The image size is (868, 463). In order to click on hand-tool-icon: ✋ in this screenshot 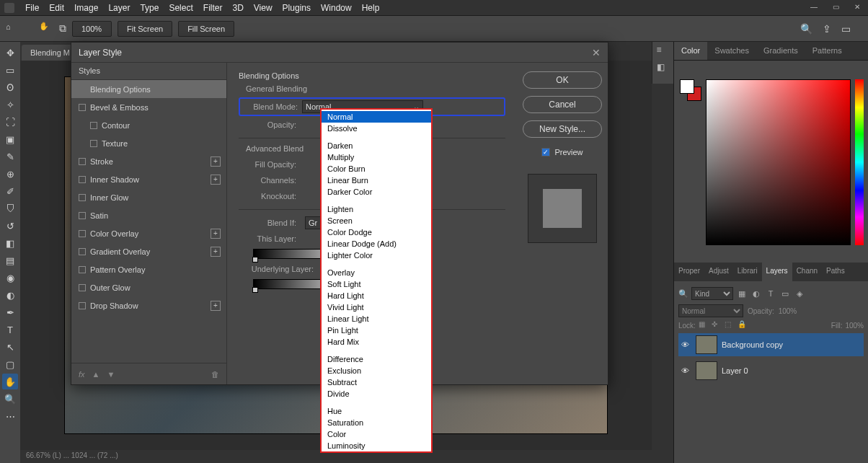, I will do `click(46, 29)`.